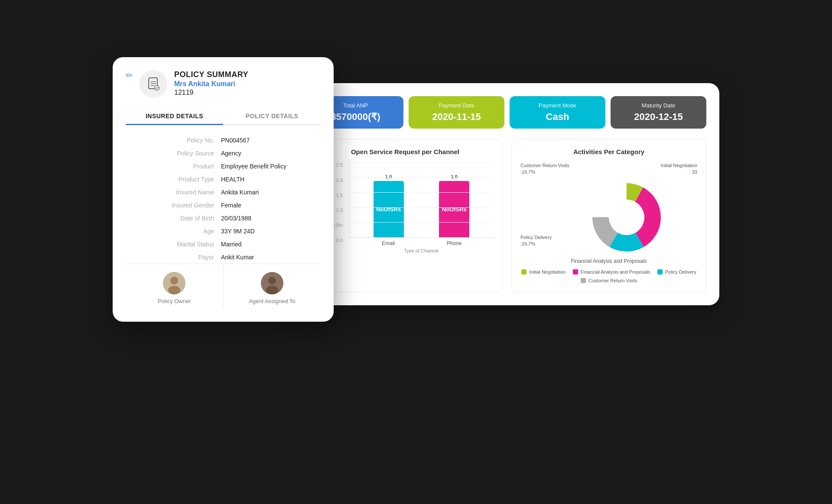  What do you see at coordinates (608, 261) in the screenshot?
I see `donut-segment-label: Financial Analysis and Proposals` at bounding box center [608, 261].